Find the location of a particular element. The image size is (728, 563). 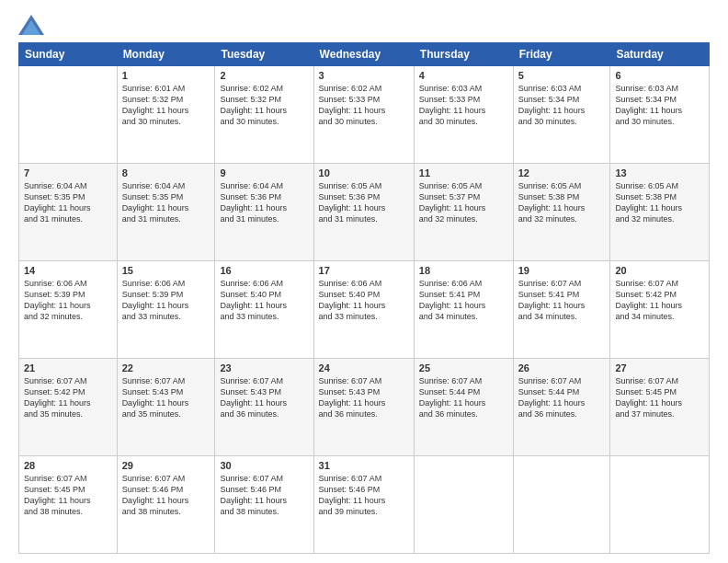

header is located at coordinates (364, 25).